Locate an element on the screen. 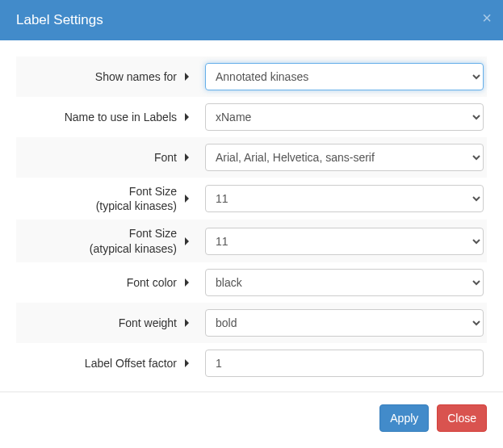 The image size is (503, 448). form-row: Font colorblack is located at coordinates (252, 283).